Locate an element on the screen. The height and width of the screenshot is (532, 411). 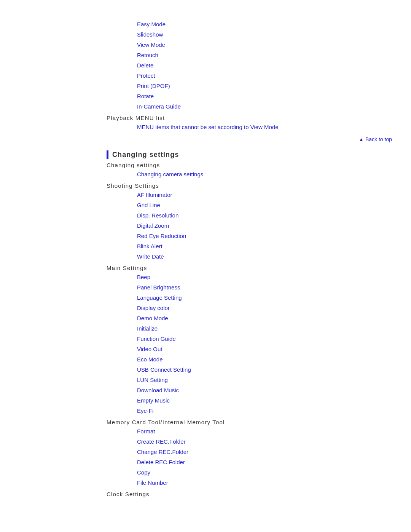
shooting-settings-header: Shooting Settings is located at coordinates (251, 186).